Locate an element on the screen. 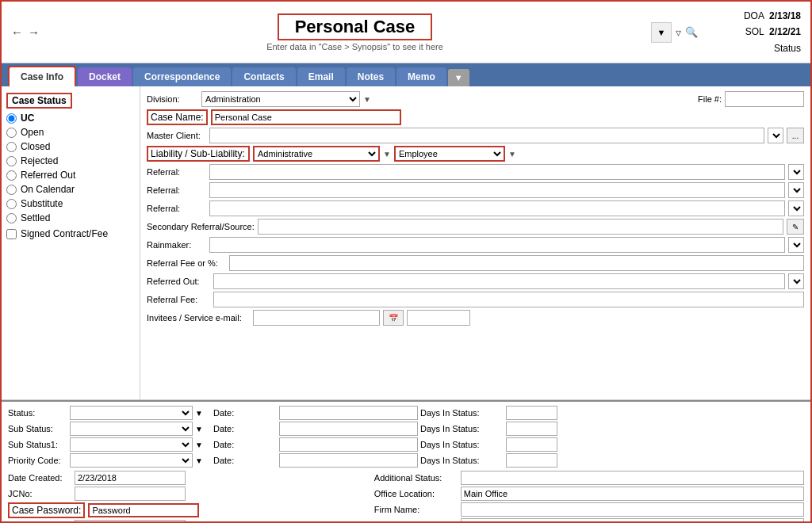 This screenshot has width=812, height=523. tab-docket: Docket is located at coordinates (105, 77).